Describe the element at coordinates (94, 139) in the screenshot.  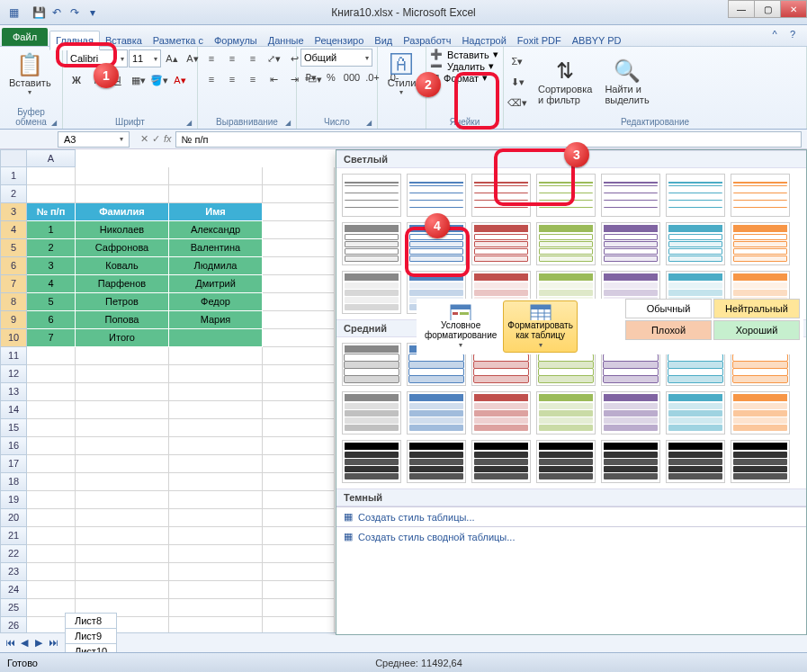
I see `name-box: A3▾` at that location.